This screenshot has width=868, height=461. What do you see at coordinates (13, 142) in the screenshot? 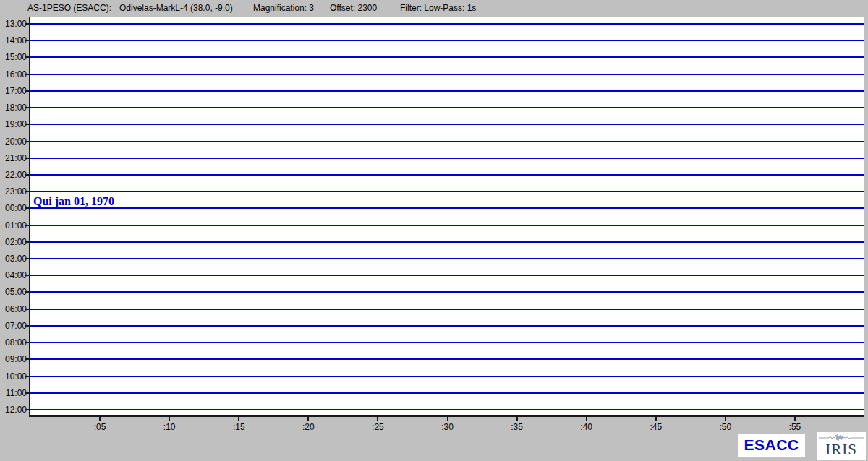
I see `hour-label: 20:00` at bounding box center [13, 142].